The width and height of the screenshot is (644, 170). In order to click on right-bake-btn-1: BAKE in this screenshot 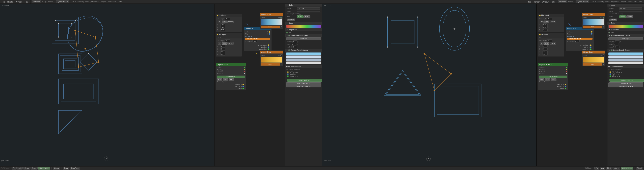, I will do `click(593, 27)`.